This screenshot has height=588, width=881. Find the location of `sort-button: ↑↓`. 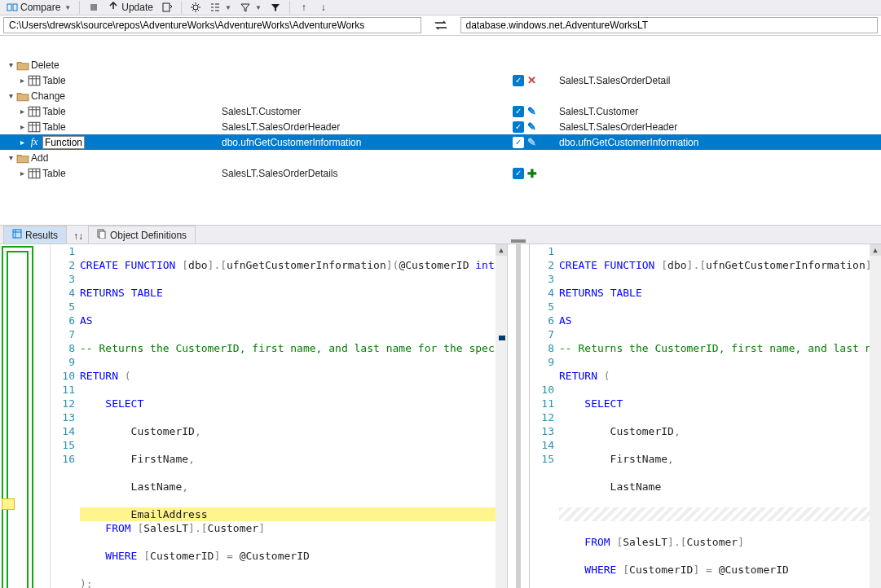

sort-button: ↑↓ is located at coordinates (78, 236).